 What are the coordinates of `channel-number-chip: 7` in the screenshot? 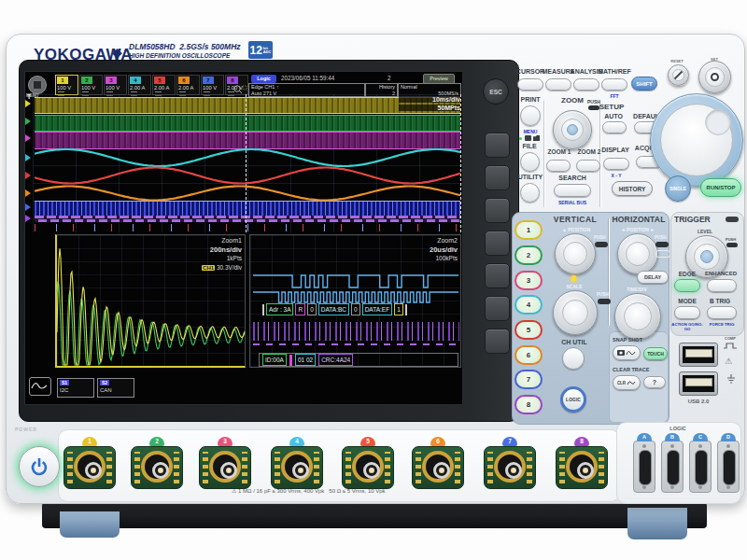 It's located at (208, 80).